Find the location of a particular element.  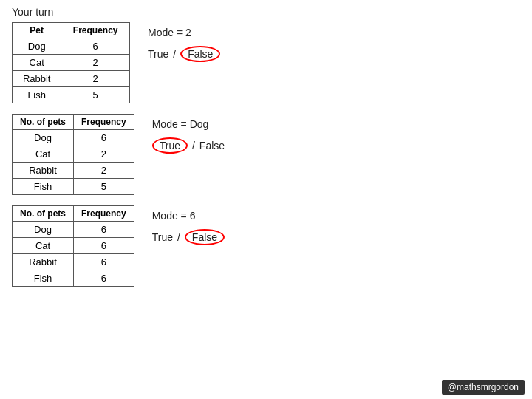

side-info-2: Mode = Dog True / False is located at coordinates (188, 134).